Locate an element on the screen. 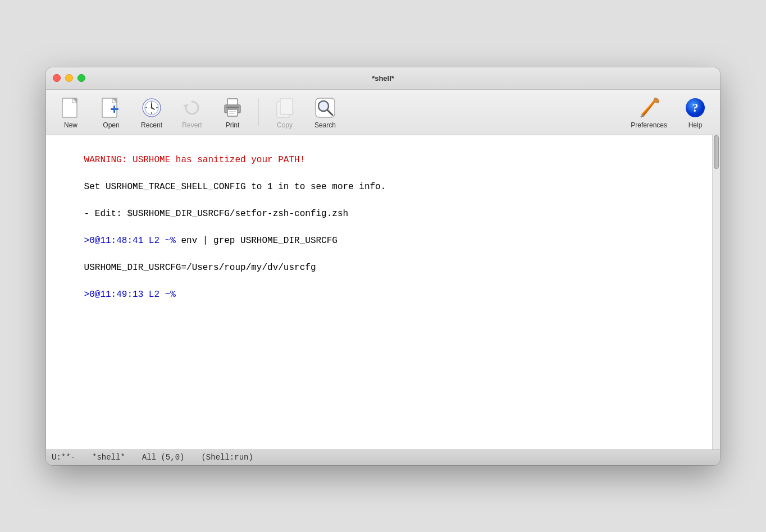 This screenshot has width=766, height=532. status-state: (Shell:run) is located at coordinates (227, 457).